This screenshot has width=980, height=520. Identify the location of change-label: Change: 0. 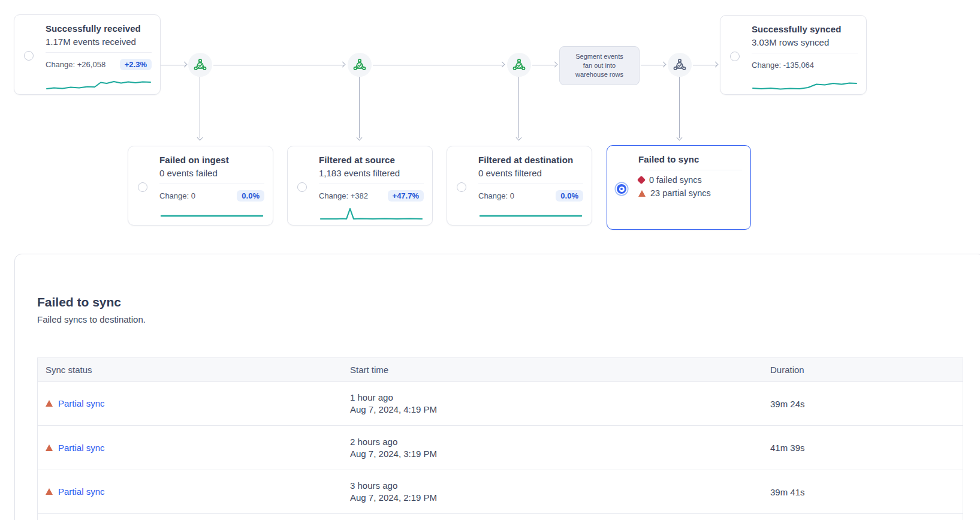
(496, 196).